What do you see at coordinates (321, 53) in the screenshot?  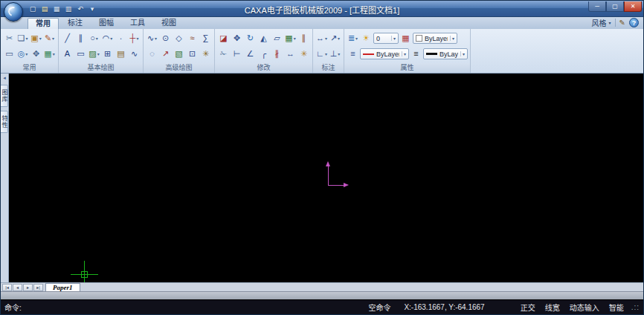 I see `coordinate-dimension-button: ∟▾` at bounding box center [321, 53].